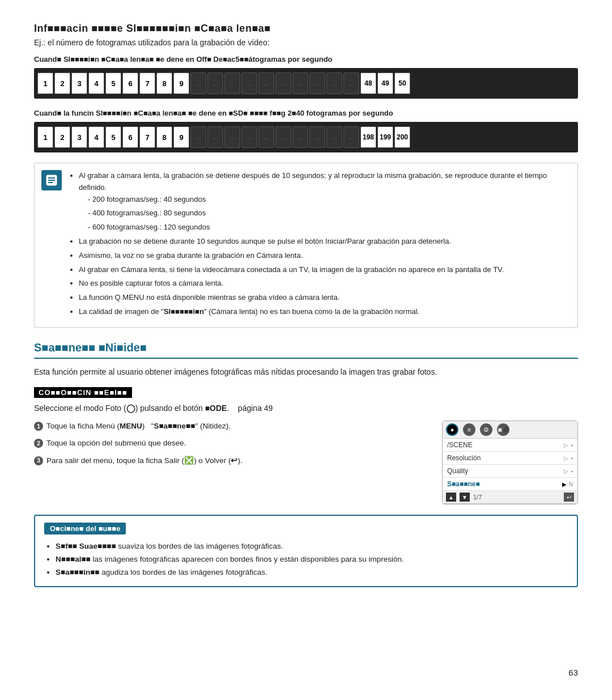  I want to click on section-info-subtitle: Ej.: el número de fotogramas utilizados …, so click(306, 43).